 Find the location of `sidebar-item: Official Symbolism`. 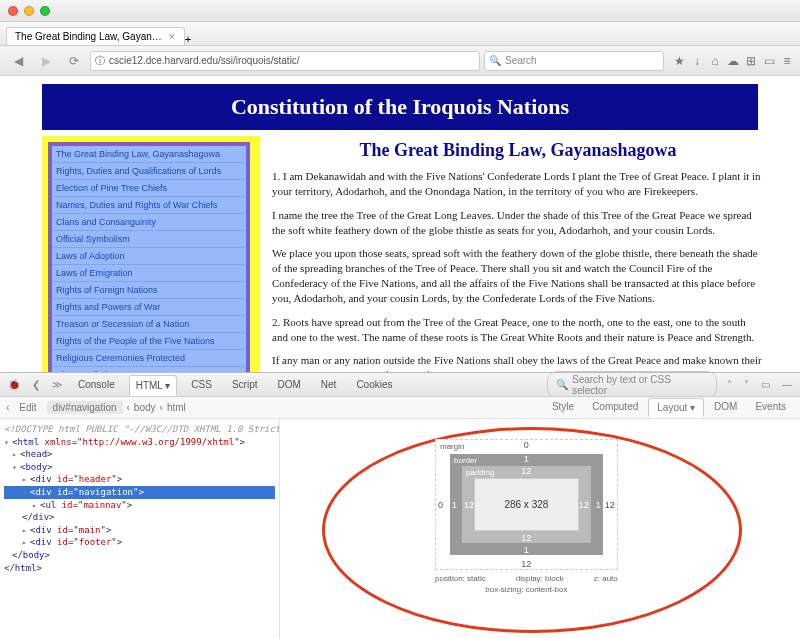

sidebar-item: Official Symbolism is located at coordinates (149, 240).